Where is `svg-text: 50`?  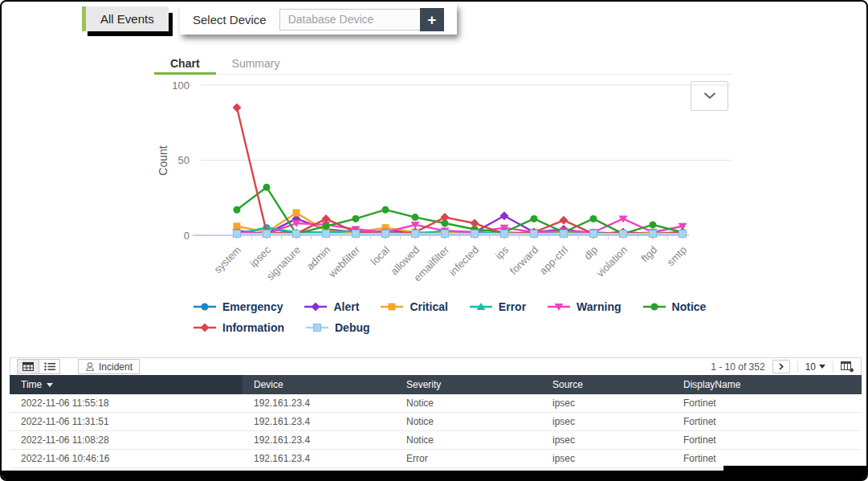 svg-text: 50 is located at coordinates (184, 161).